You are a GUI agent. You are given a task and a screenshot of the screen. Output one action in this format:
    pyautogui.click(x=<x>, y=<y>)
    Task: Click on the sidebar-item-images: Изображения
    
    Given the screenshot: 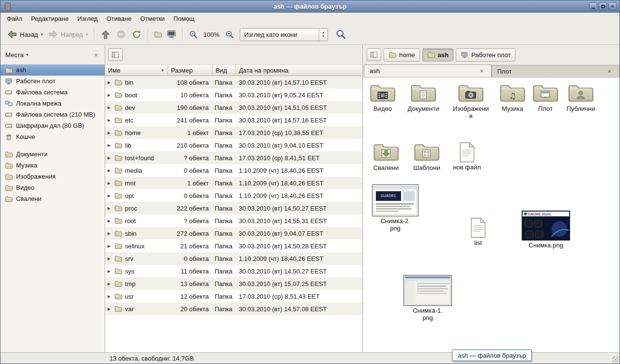 What is the action you would take?
    pyautogui.click(x=52, y=176)
    